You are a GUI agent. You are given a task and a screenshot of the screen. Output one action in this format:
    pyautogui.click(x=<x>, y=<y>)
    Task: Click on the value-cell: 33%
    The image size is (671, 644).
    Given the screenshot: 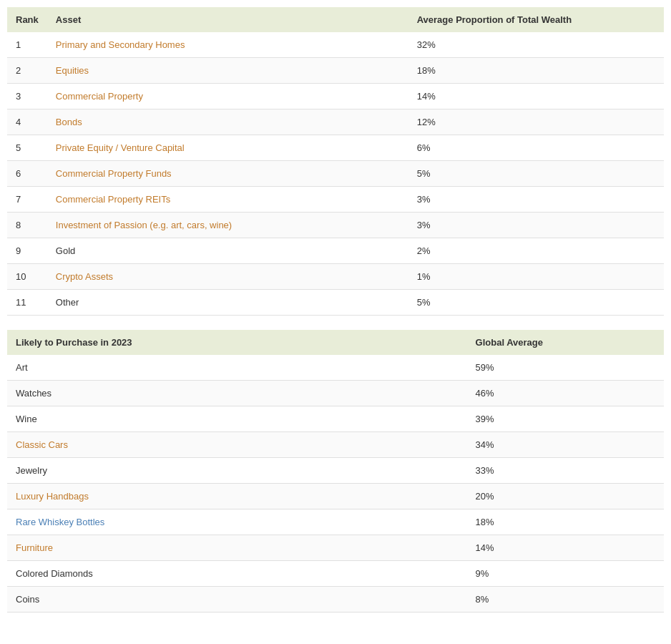 What is the action you would take?
    pyautogui.click(x=565, y=471)
    